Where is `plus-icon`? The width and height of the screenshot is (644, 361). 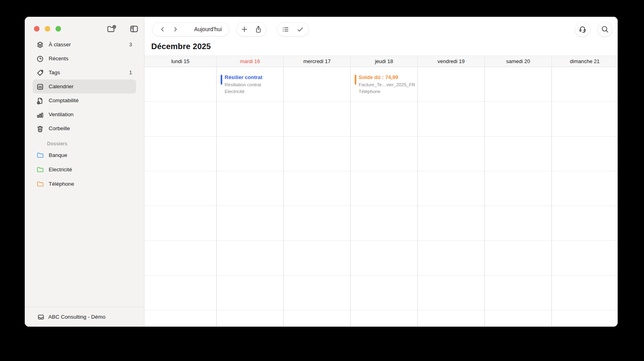 plus-icon is located at coordinates (244, 30).